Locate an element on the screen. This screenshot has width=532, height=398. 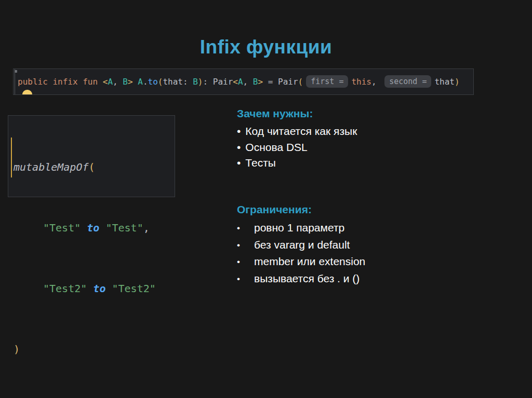
editor-gutter-mark is located at coordinates (16, 72).